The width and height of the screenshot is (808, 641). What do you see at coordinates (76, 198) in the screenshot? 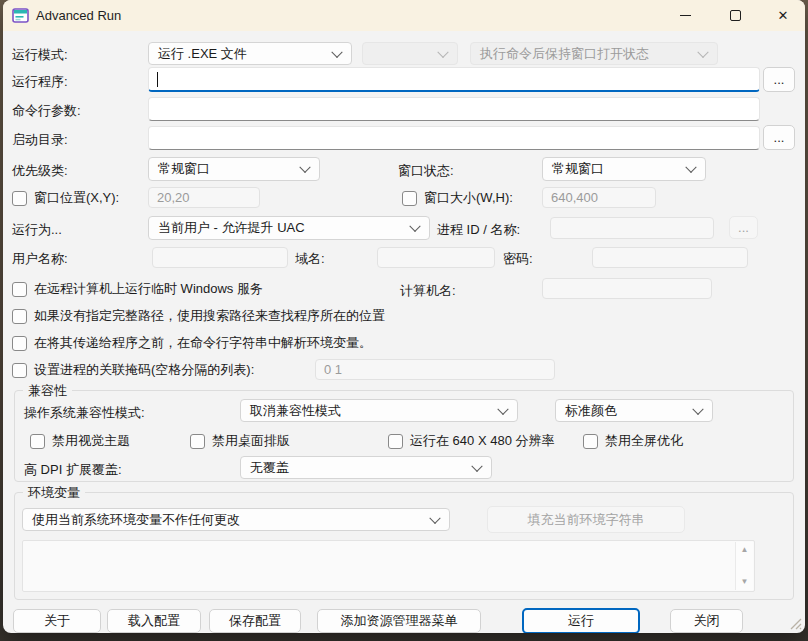
I see `window-pos-label: 窗口位置(X,Y):` at bounding box center [76, 198].